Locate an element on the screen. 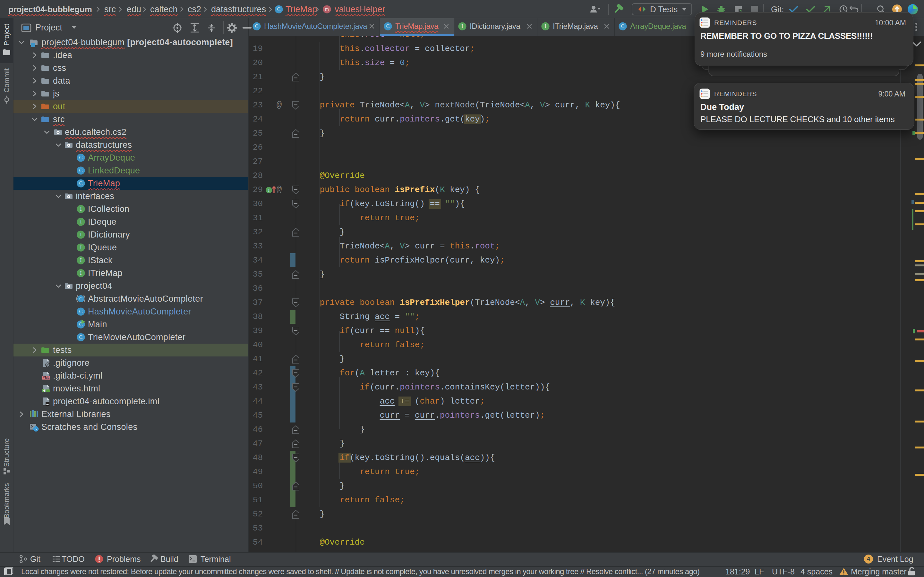  svg-text: YML is located at coordinates (46, 378).